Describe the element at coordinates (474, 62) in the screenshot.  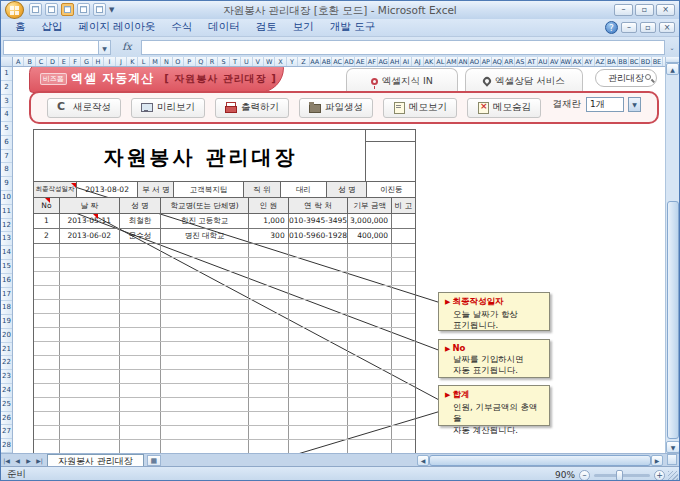
I see `column-header: AO` at that location.